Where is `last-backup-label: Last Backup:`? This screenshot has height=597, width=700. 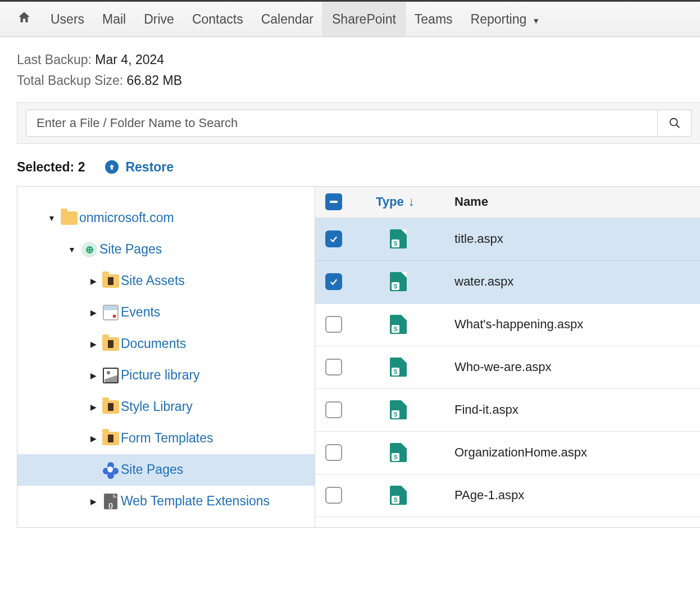
last-backup-label: Last Backup: is located at coordinates (54, 60).